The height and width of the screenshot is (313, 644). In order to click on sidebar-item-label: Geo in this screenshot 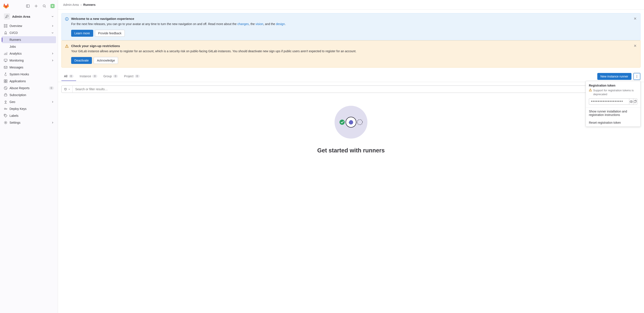, I will do `click(29, 102)`.